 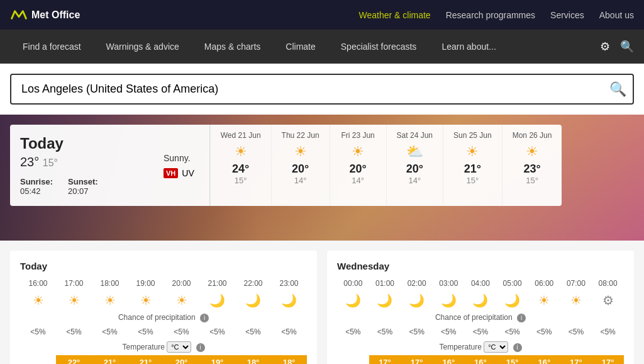 What do you see at coordinates (512, 360) in the screenshot?
I see `temp-value: 15°` at bounding box center [512, 360].